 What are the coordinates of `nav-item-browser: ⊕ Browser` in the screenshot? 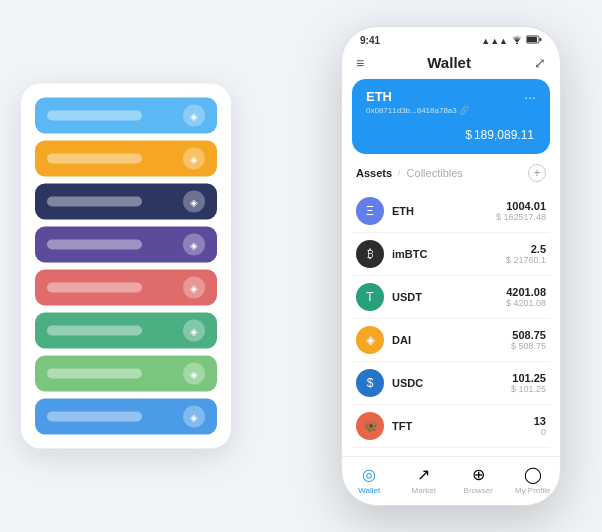 It's located at (478, 480).